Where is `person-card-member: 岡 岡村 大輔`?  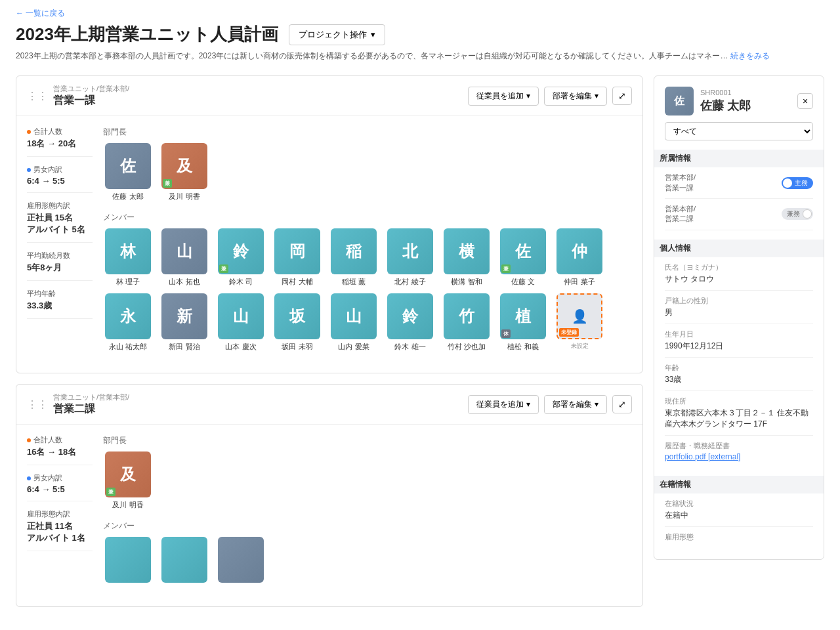 person-card-member: 岡 岡村 大輔 is located at coordinates (297, 257).